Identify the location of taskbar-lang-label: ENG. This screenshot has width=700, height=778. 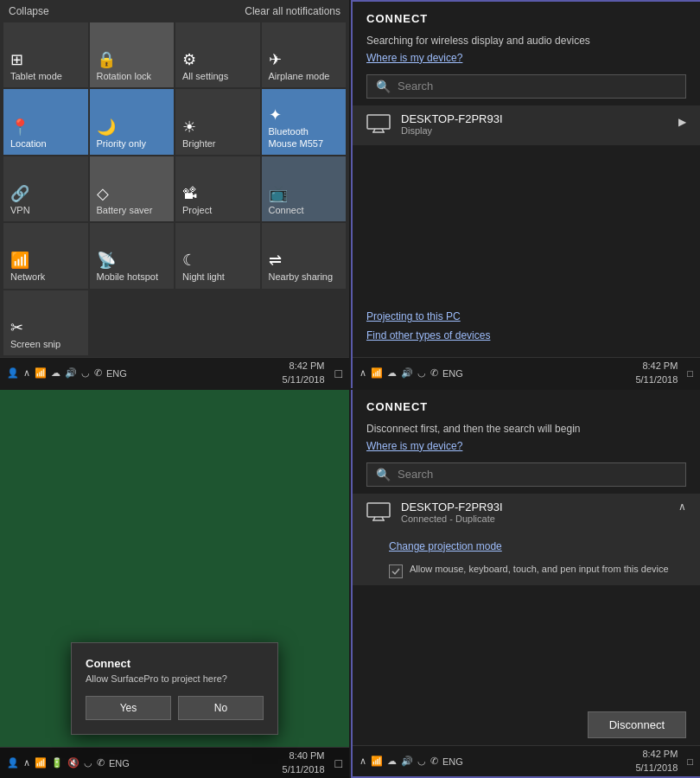
(117, 373).